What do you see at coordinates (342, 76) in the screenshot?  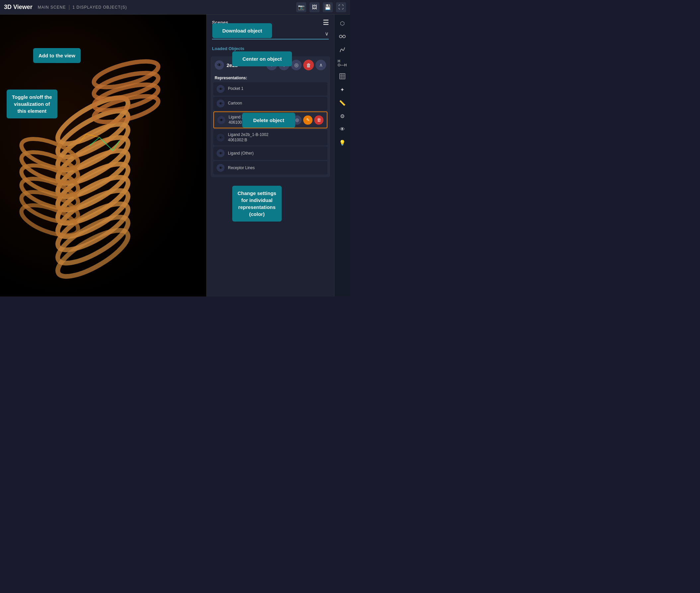 I see `surface-icon` at bounding box center [342, 76].